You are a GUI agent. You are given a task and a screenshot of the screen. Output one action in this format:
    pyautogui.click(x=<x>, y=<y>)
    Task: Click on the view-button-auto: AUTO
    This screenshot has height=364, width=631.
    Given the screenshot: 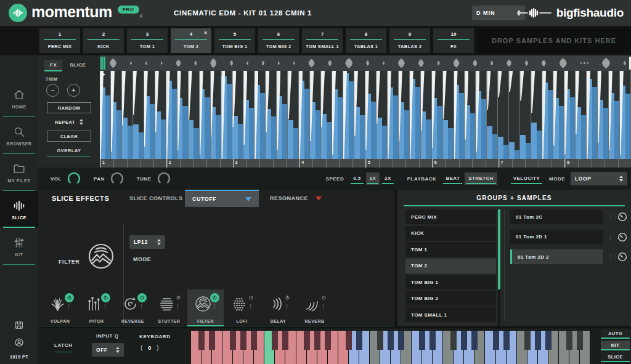 What is the action you would take?
    pyautogui.click(x=615, y=334)
    